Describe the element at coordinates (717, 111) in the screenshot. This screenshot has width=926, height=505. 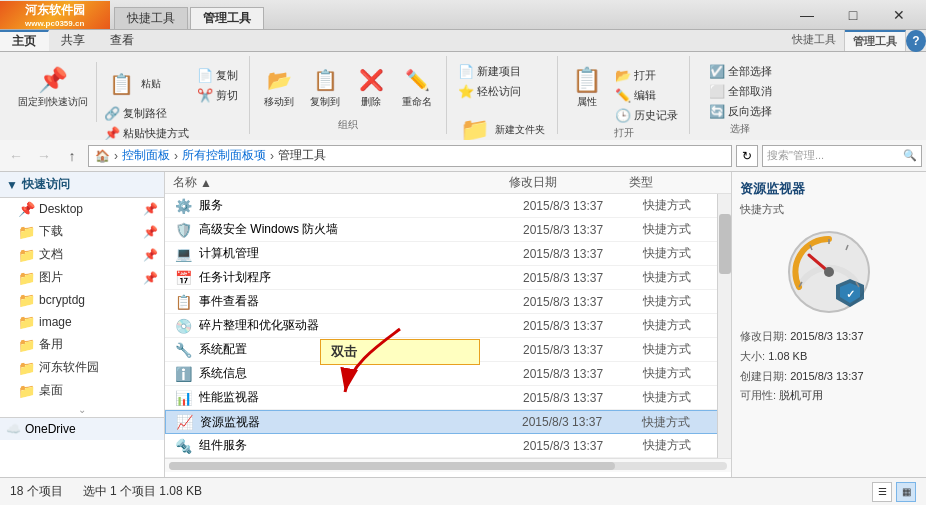
I see `invert-icon: 🔄` at that location.